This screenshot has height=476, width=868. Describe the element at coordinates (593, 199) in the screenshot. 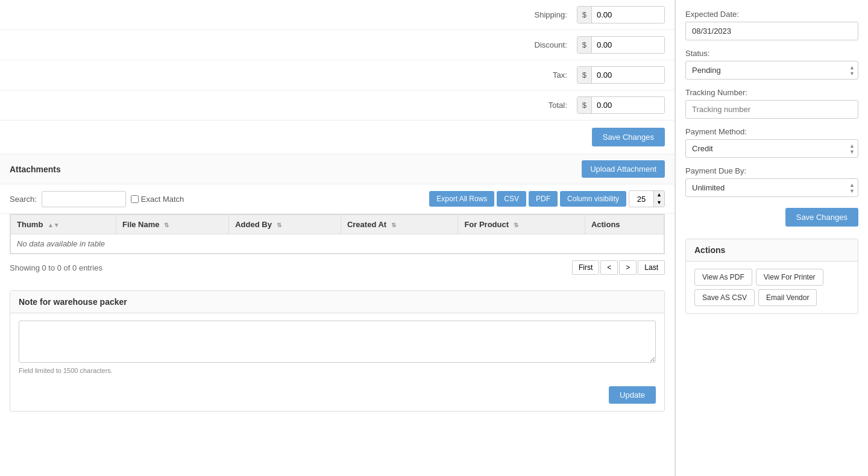

I see `column-visibility-button: Column visibility` at that location.